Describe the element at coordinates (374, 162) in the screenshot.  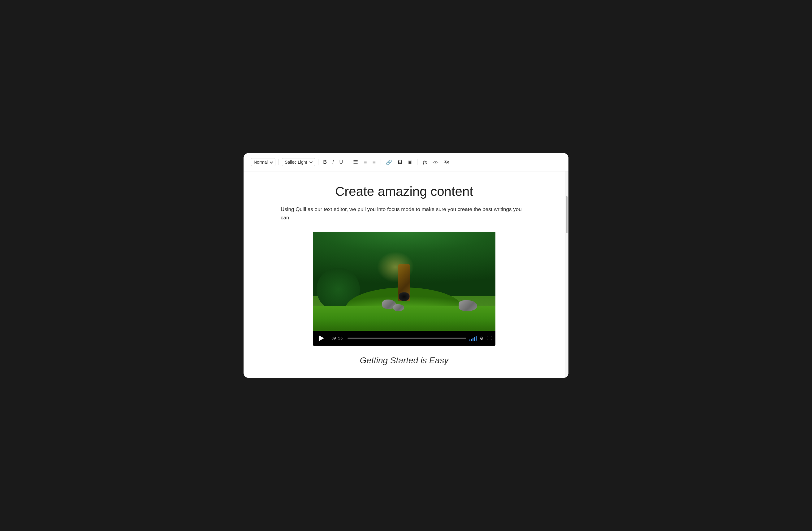
I see `indent-button: ≡` at that location.